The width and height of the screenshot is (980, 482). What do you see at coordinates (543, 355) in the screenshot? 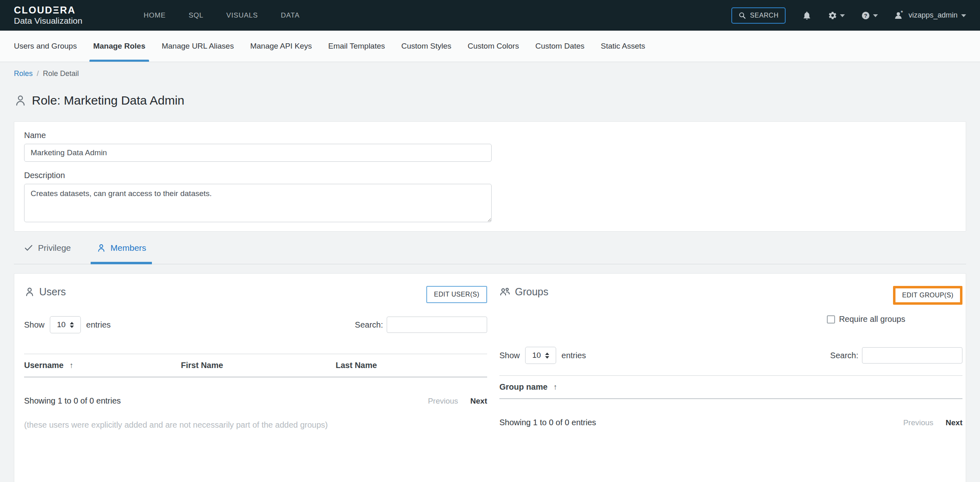
I see `groups-show-entries: Show 10 entries` at bounding box center [543, 355].